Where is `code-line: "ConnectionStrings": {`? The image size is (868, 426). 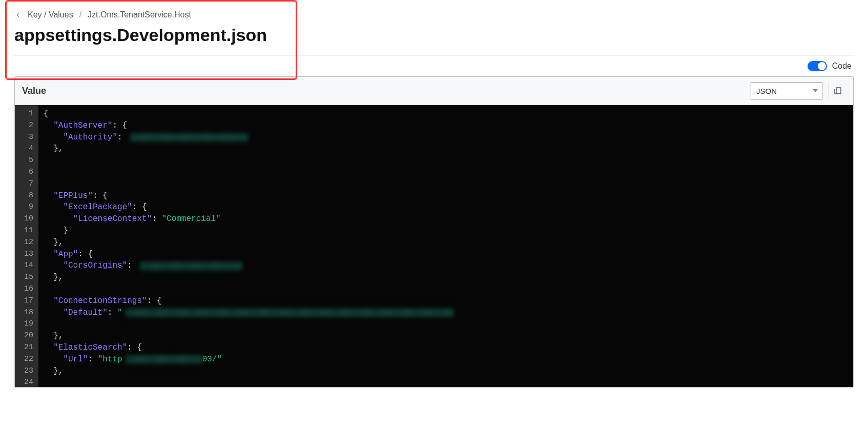
code-line: "ConnectionStrings": { is located at coordinates (446, 301).